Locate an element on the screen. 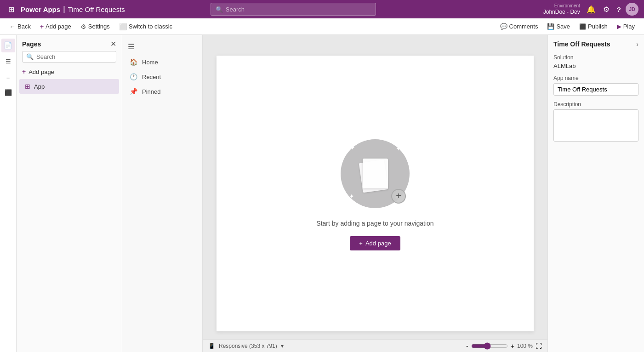 Image resolution: width=644 pixels, height=352 pixels. nav-item-recent: 🕐 Recent is located at coordinates (162, 77).